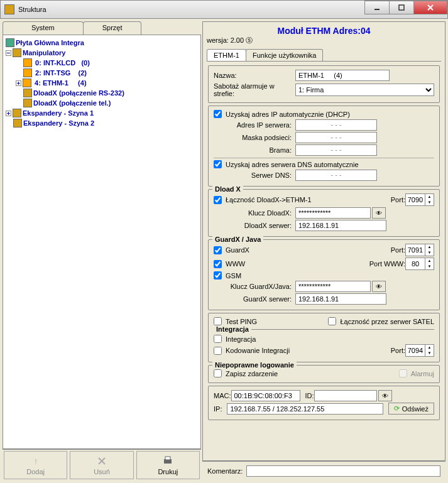 Image resolution: width=448 pixels, height=483 pixels. I want to click on guardx-srv-input, so click(341, 299).